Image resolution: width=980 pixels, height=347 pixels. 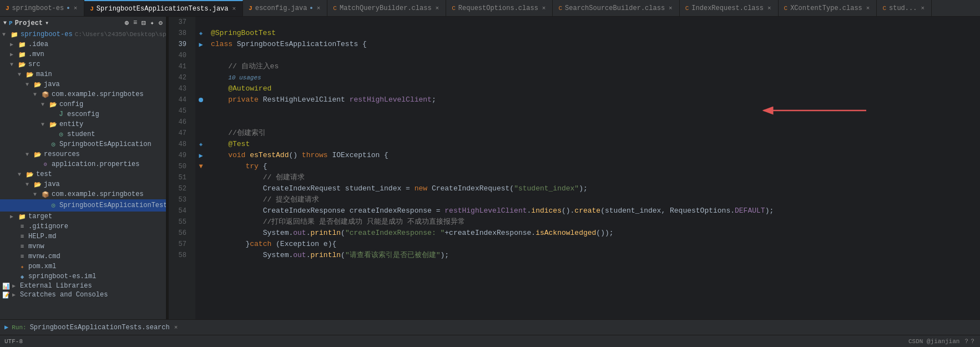 I want to click on tree-item-entity: ▼ 📂 entity, so click(x=83, y=124).